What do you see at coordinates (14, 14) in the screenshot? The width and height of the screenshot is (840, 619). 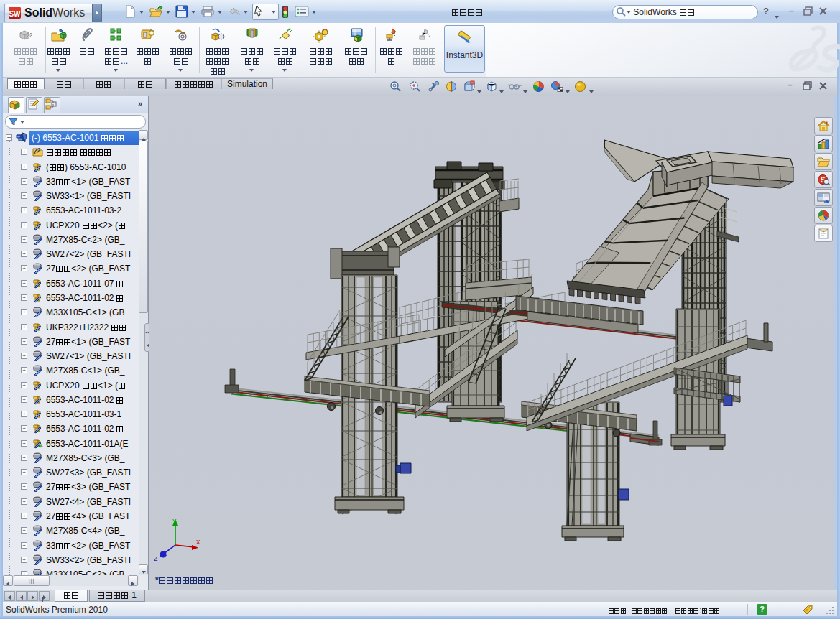 I see `svg-text: SW` at bounding box center [14, 14].